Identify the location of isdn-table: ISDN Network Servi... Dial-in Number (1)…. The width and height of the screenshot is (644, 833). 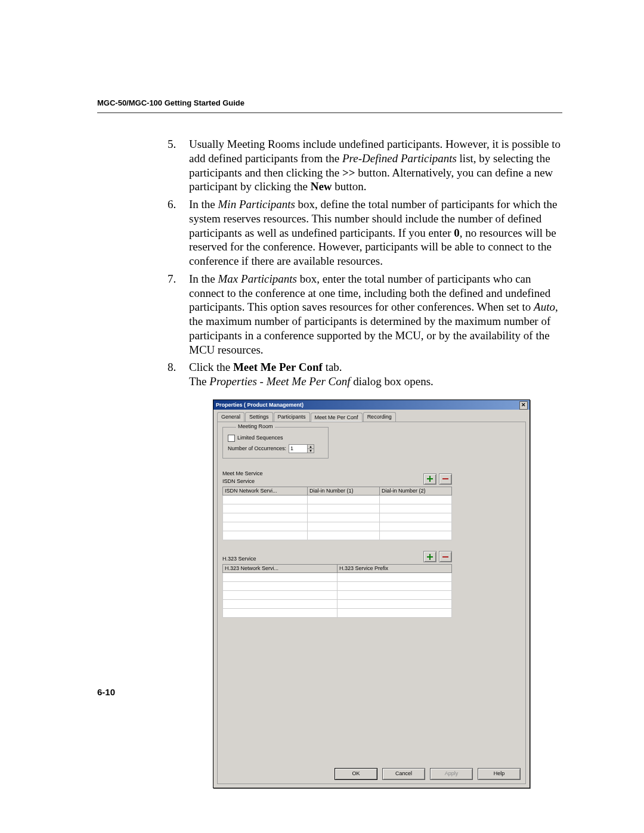
(338, 513).